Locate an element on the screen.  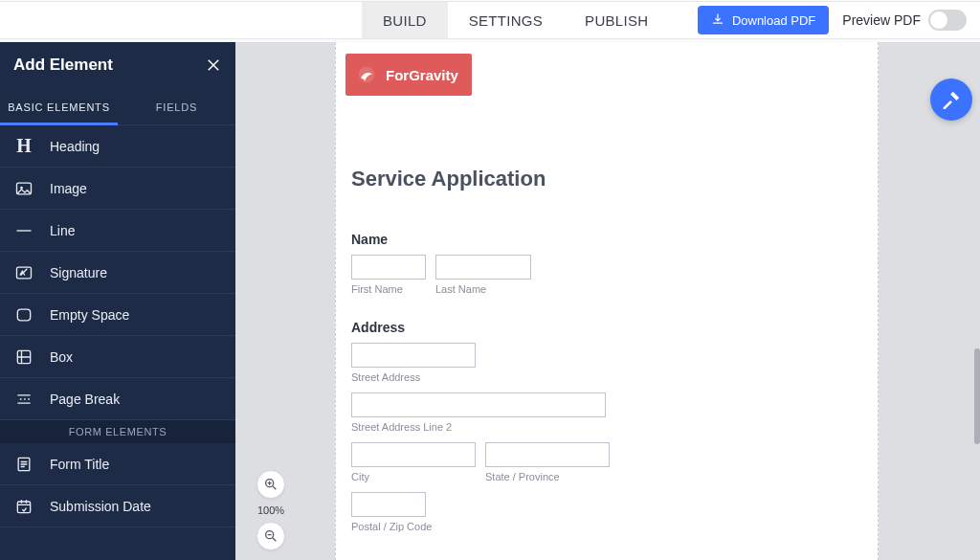
last-name-sublabel: Last Name is located at coordinates (483, 289).